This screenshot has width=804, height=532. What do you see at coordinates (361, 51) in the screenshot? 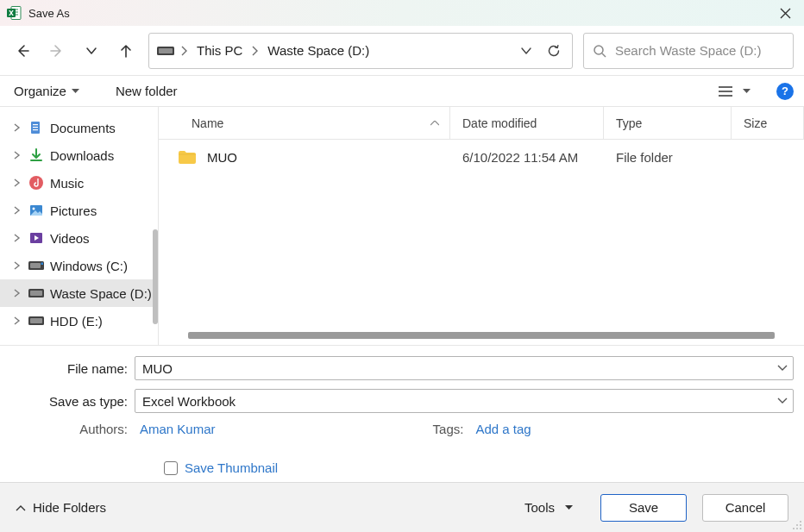
I see `address-bar: This PC Waste Space (D:)` at bounding box center [361, 51].